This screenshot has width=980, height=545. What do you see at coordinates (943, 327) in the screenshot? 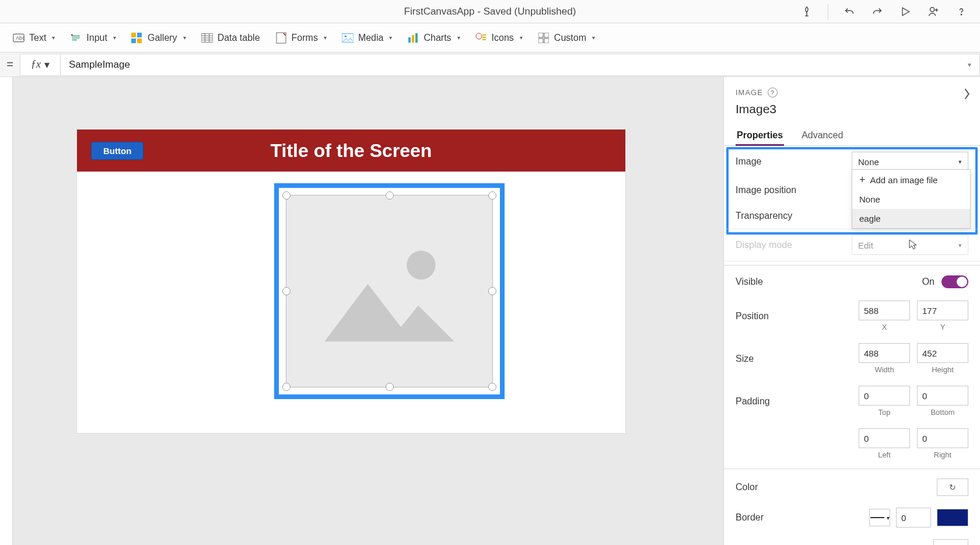
I see `position-y-sublabel: Y` at bounding box center [943, 327].